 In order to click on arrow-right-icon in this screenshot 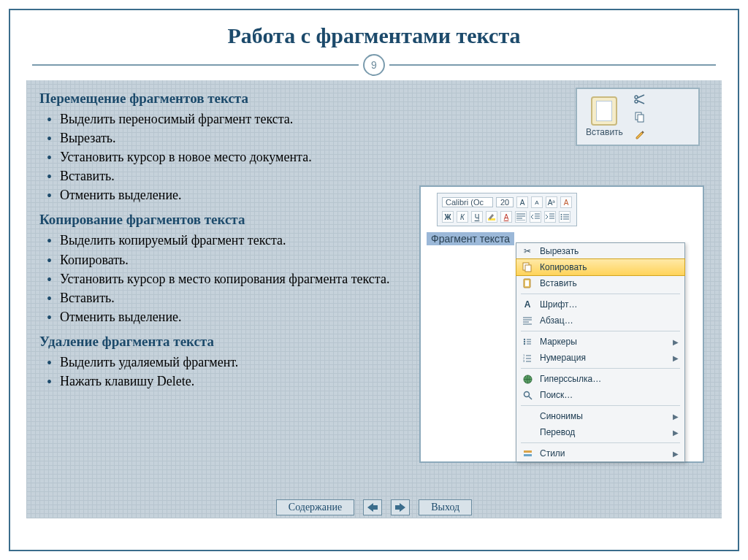, I will do `click(400, 507)`.